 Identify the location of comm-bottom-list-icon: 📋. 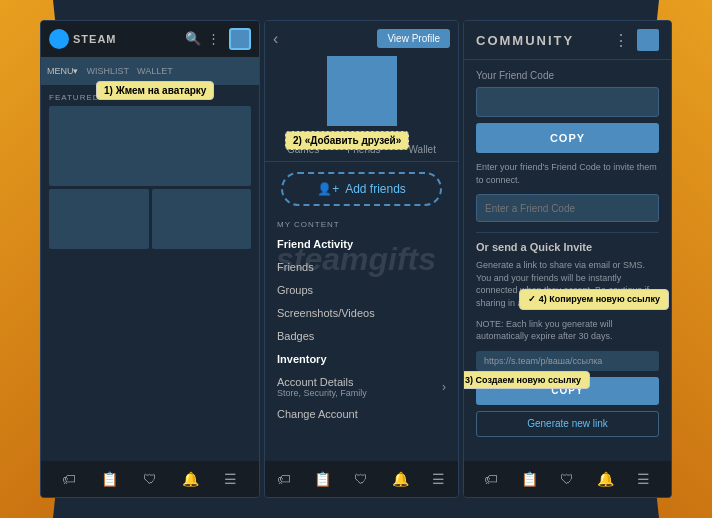
(529, 479).